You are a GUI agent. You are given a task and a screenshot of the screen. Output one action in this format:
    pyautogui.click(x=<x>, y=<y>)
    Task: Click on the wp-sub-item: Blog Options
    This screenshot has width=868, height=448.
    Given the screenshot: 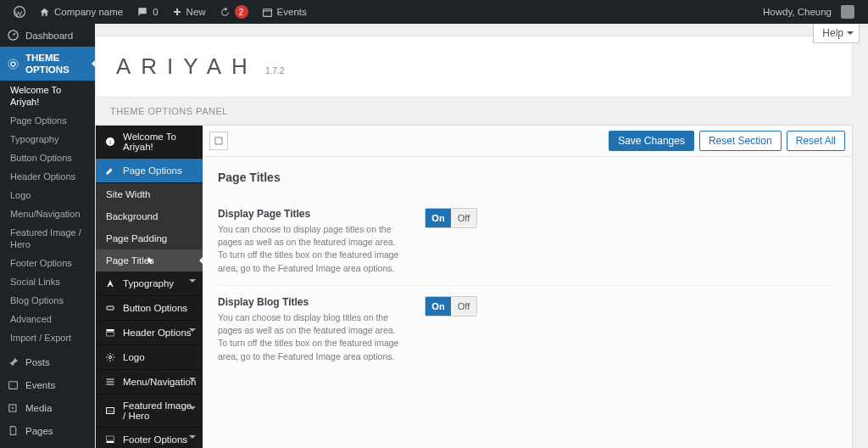 What is the action you would take?
    pyautogui.click(x=47, y=300)
    